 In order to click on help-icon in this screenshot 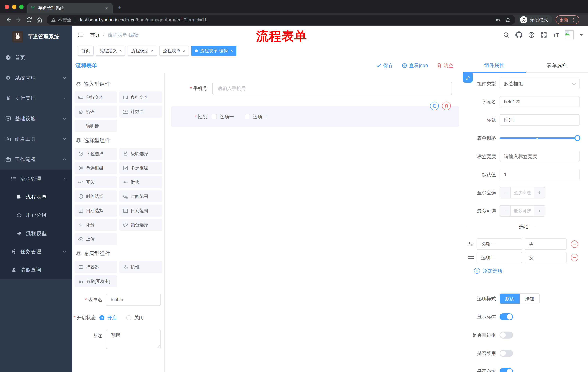, I will do `click(531, 35)`.